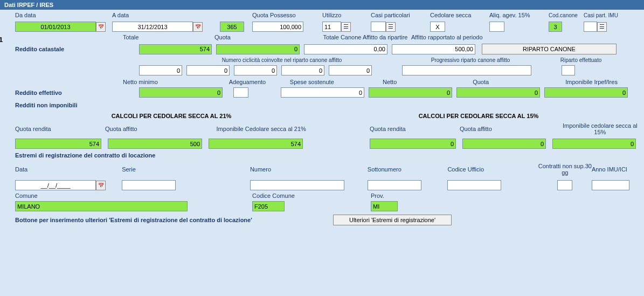 Image resolution: width=644 pixels, height=296 pixels. I want to click on input-reg-comune, so click(101, 206).